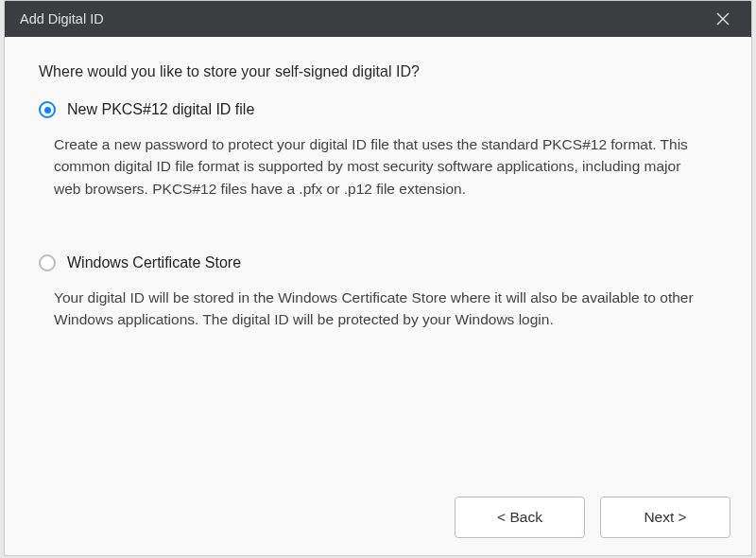 The width and height of the screenshot is (756, 558). Describe the element at coordinates (47, 110) in the screenshot. I see `radio-pkcs12` at that location.